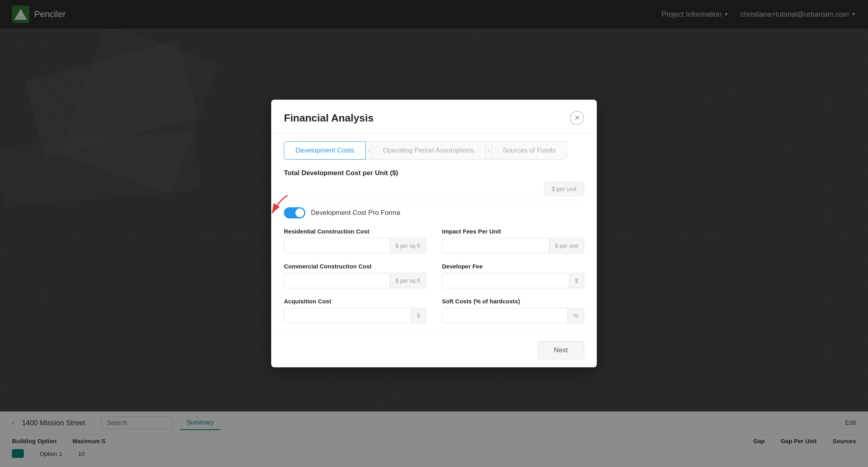 This screenshot has height=467, width=868. Describe the element at coordinates (577, 281) in the screenshot. I see `developer-fee-unit: $` at that location.